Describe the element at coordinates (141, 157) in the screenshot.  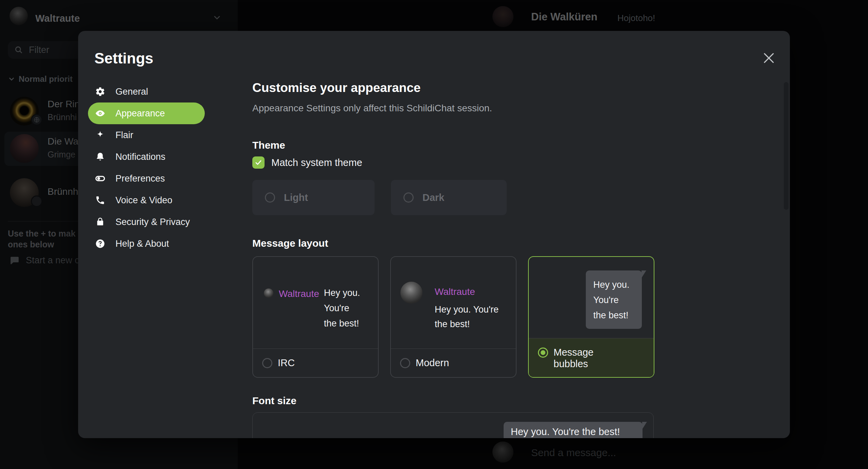
I see `menu-label: Notifications` at that location.